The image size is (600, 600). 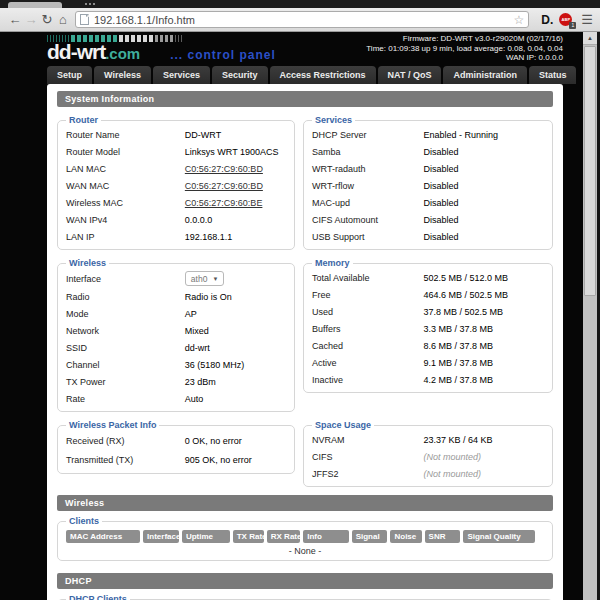 I want to click on masthead: dd-wrt .com ... control panel Firmware: …, so click(x=305, y=47).